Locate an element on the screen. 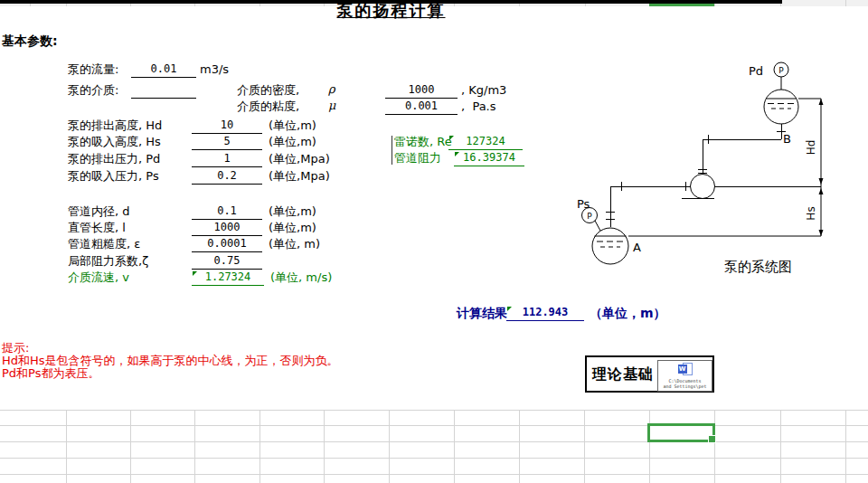 The image size is (868, 483). local-resistance-label: 局部阻力系数,ζ is located at coordinates (108, 261).